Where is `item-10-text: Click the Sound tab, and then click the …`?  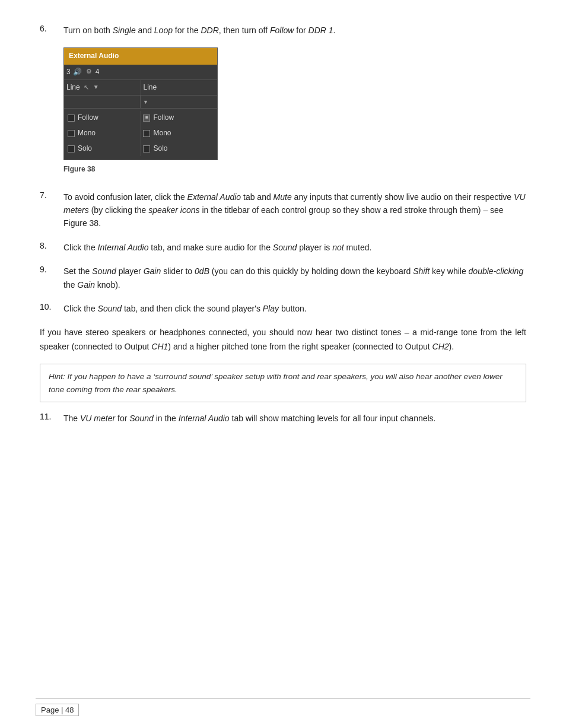 item-10-text: Click the Sound tab, and then click the … is located at coordinates (185, 309).